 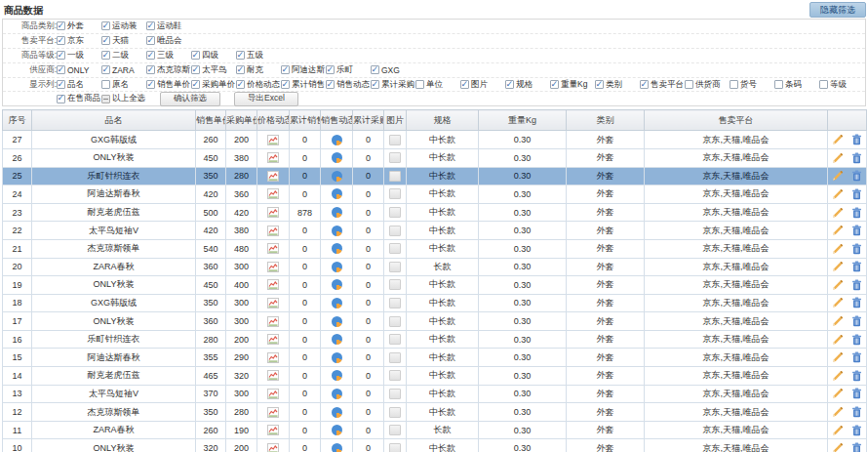 I want to click on table-row: 12 杰克琼斯领单 350 280 0 0 中长款 0.30 外套 京东,天猫,…, so click(x=435, y=412).